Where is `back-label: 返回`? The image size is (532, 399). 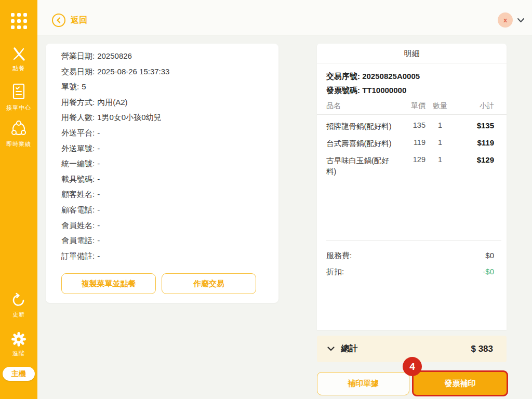 back-label: 返回 is located at coordinates (79, 21).